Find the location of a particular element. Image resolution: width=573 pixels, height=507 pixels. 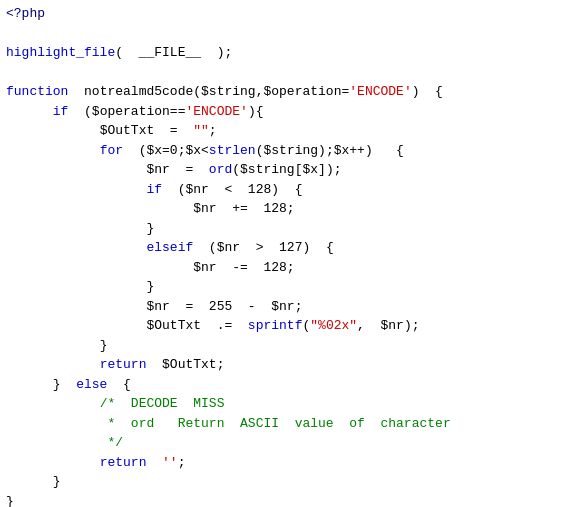

line-15: } is located at coordinates (286, 287).